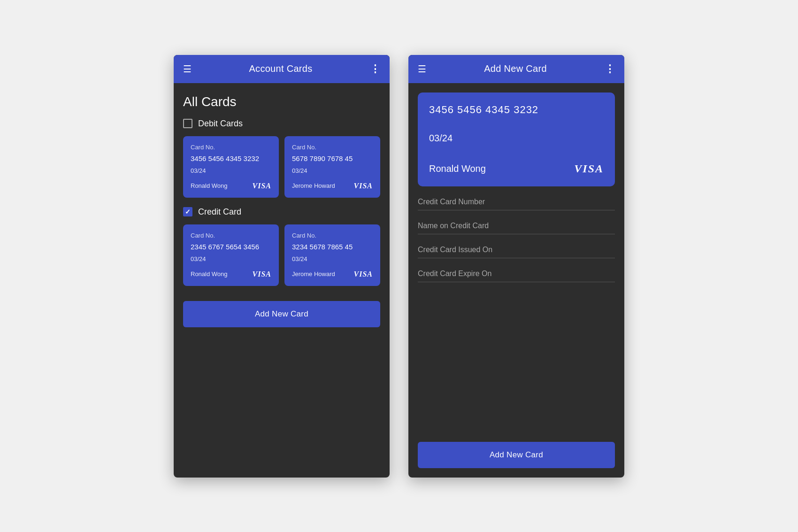 Image resolution: width=798 pixels, height=532 pixels. Describe the element at coordinates (516, 455) in the screenshot. I see `right-add-card-button: Add New Card` at that location.